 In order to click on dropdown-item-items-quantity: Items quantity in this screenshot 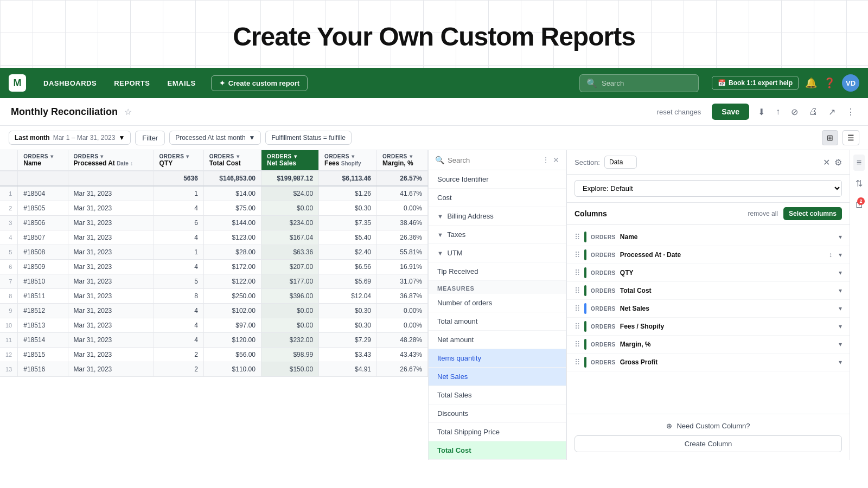, I will do `click(497, 358)`.